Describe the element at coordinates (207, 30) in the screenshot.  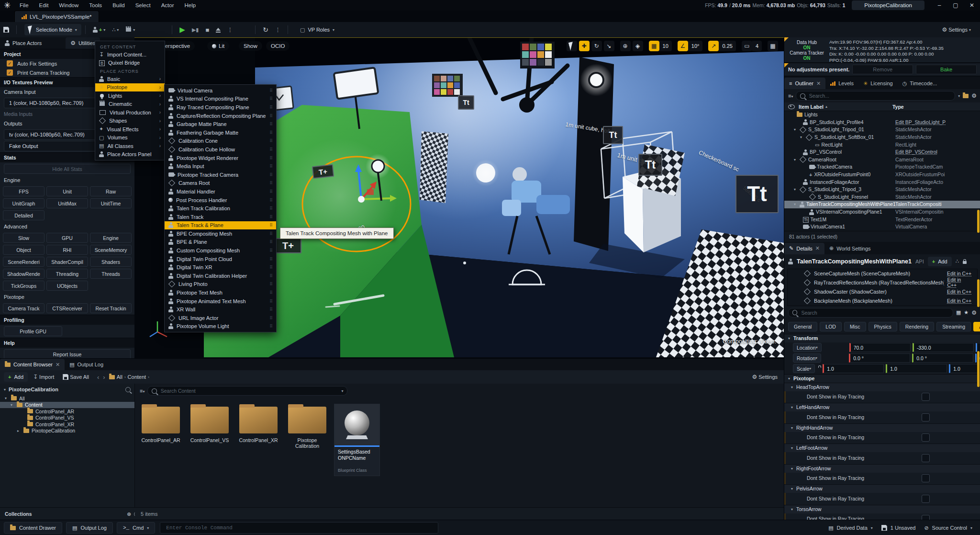
I see `stop-button: ■` at that location.